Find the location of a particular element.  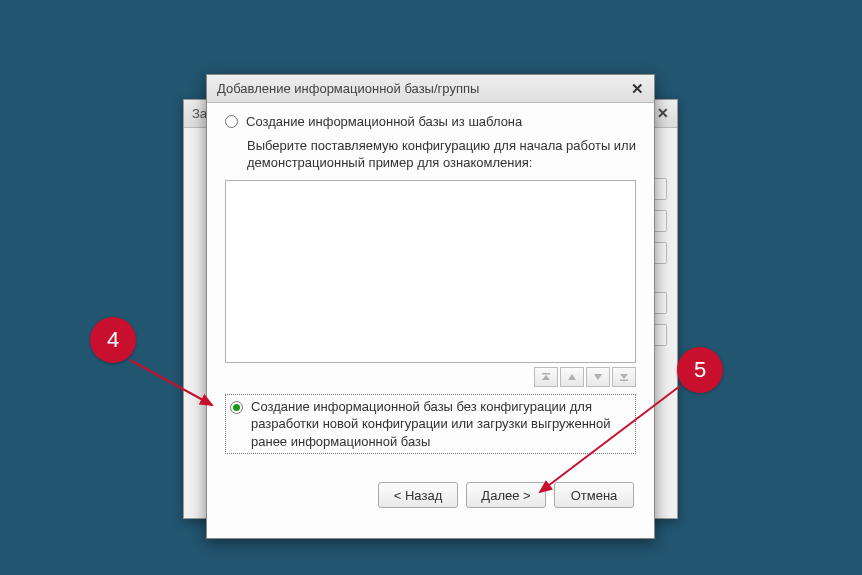

option-from-template-label: Создание информационной базы из шаблона is located at coordinates (384, 122).